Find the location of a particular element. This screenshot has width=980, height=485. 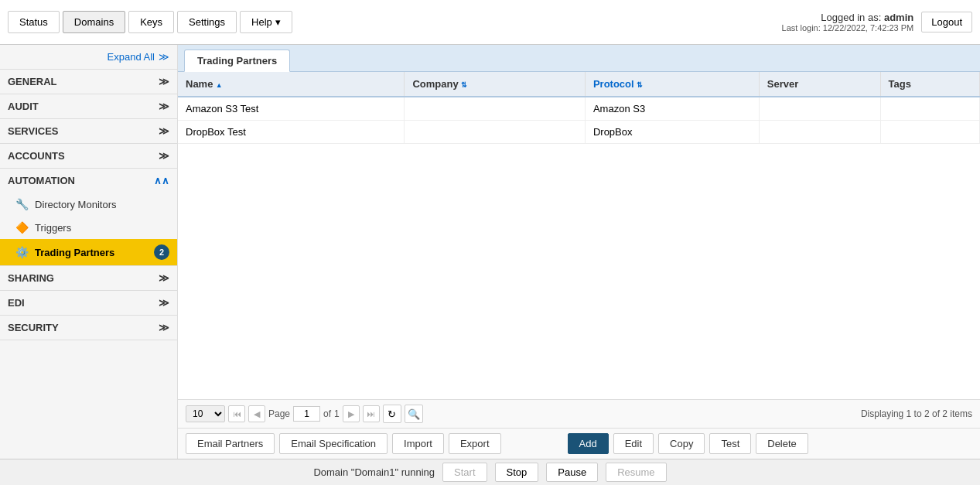

col-company: Company ⇅ is located at coordinates (495, 84).